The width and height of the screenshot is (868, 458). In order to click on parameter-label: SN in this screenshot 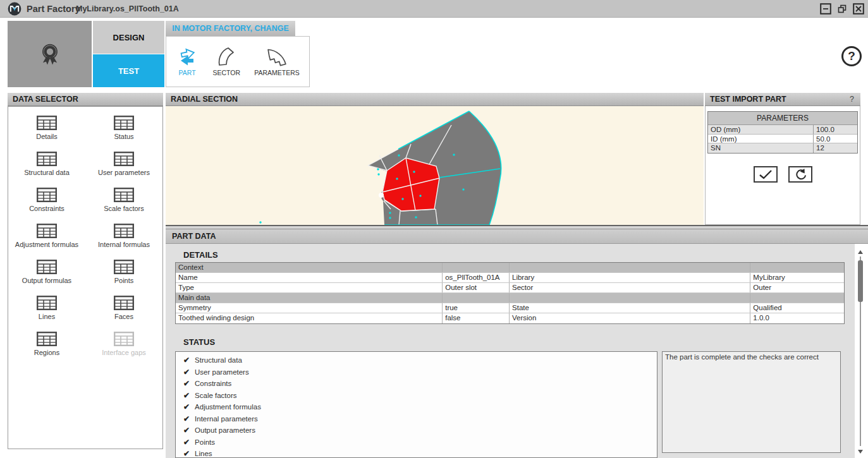, I will do `click(761, 148)`.